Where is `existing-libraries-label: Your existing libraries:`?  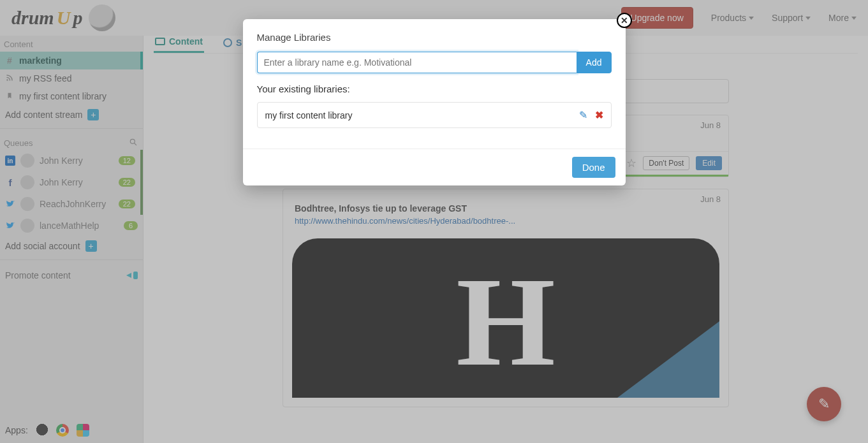
existing-libraries-label: Your existing libraries: is located at coordinates (434, 89).